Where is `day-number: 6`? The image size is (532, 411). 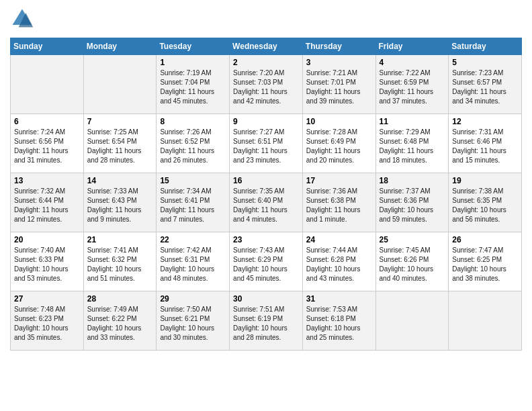
day-number: 6 is located at coordinates (47, 122).